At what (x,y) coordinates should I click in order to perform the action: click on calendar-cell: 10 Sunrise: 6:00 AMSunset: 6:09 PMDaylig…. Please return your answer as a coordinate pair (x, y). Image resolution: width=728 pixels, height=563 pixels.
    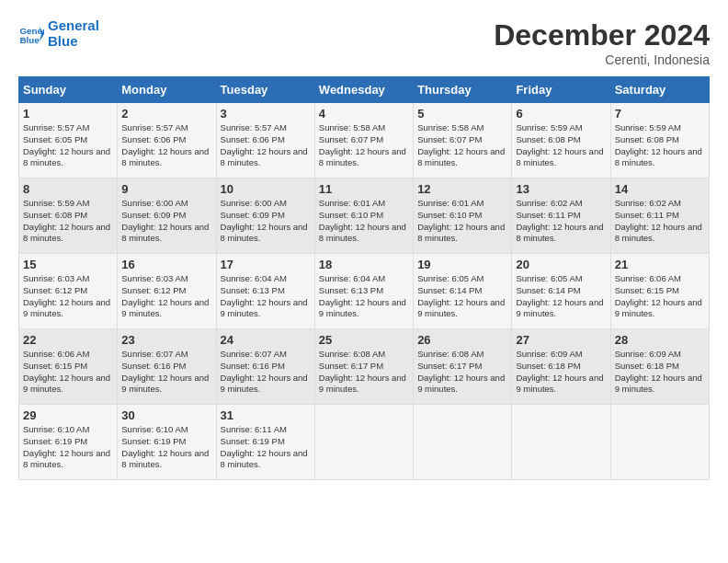
    Looking at the image, I should click on (265, 216).